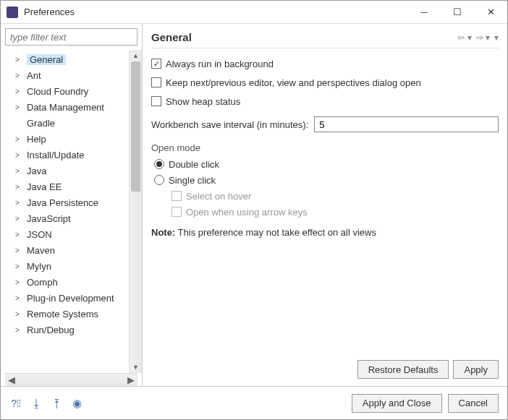 The height and width of the screenshot is (420, 508). What do you see at coordinates (67, 282) in the screenshot?
I see `tree-item: >Oomph` at bounding box center [67, 282].